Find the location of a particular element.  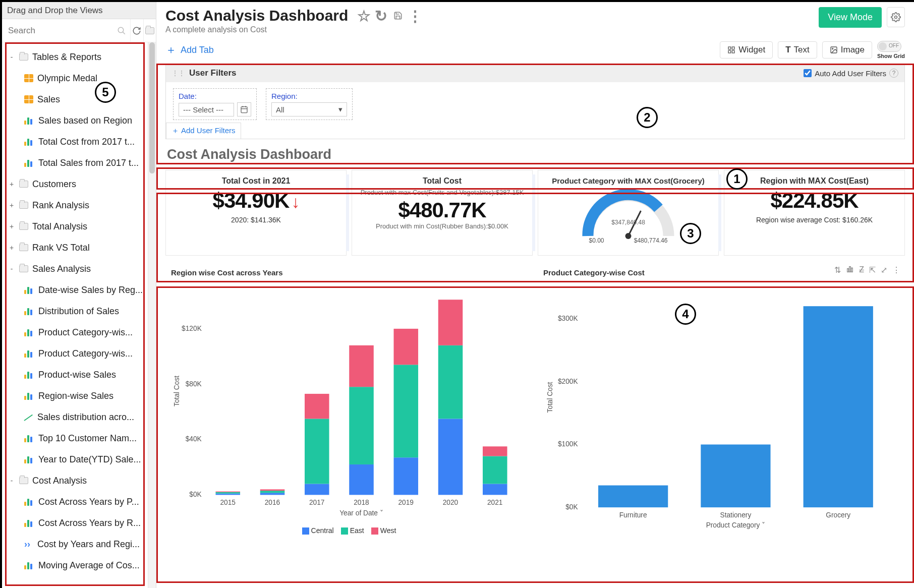

auto-add-checkbox is located at coordinates (808, 73).